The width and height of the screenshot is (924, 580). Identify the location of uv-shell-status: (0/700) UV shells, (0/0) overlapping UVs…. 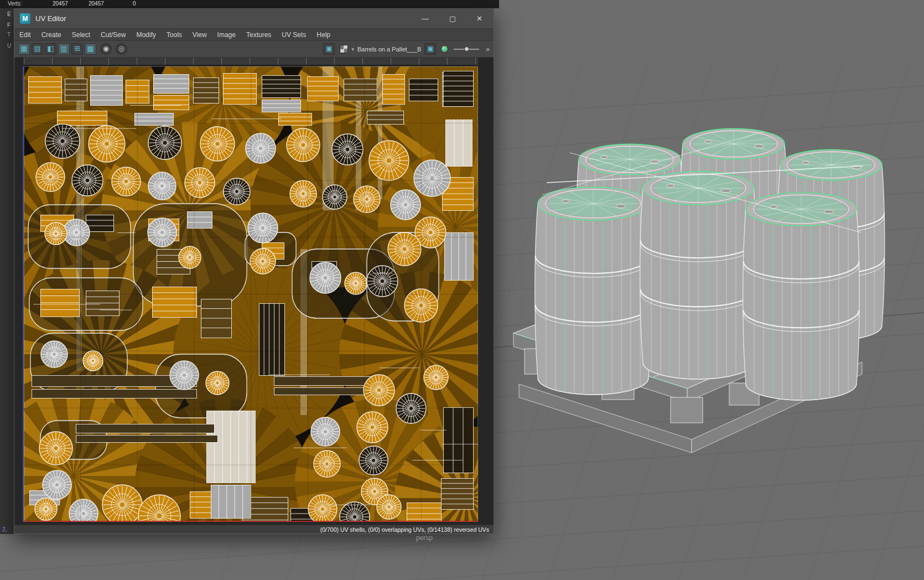
(405, 530).